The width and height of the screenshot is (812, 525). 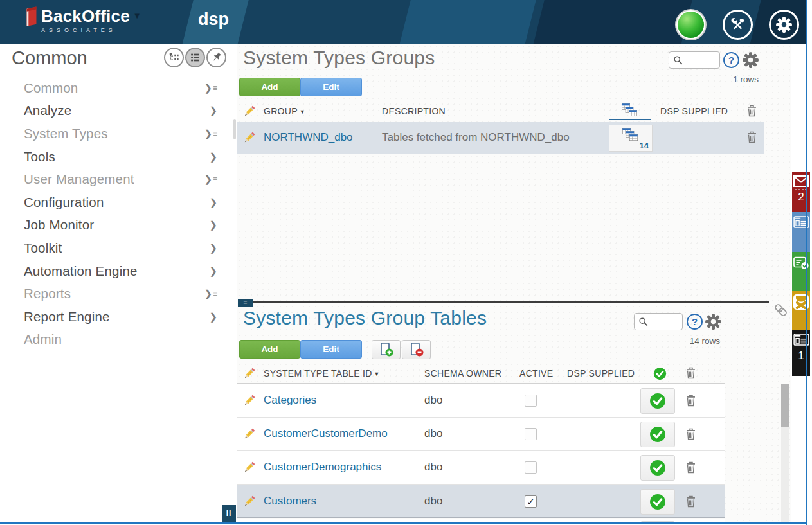 What do you see at coordinates (481, 434) in the screenshot?
I see `table-row: CustomerCustomerDemo dbo ✓` at bounding box center [481, 434].